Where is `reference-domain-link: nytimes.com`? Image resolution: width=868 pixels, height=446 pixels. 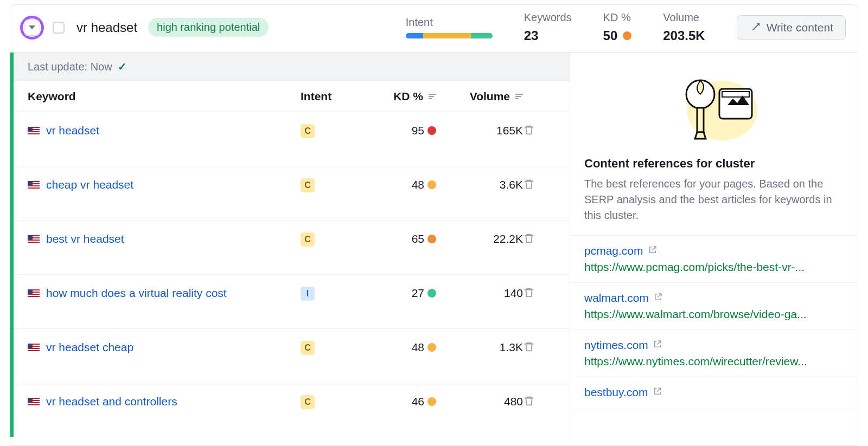 reference-domain-link: nytimes.com is located at coordinates (616, 345).